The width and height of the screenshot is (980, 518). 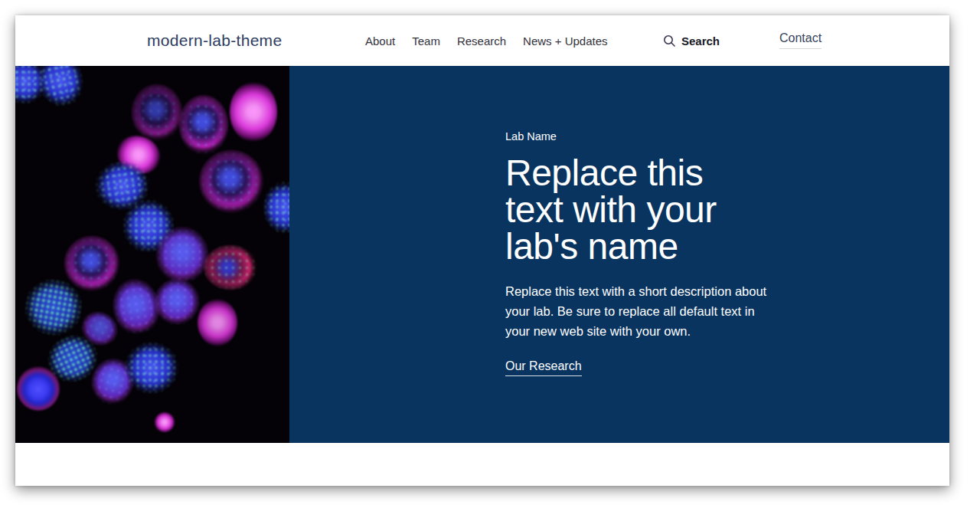 What do you see at coordinates (380, 41) in the screenshot?
I see `nav-item-about: About` at bounding box center [380, 41].